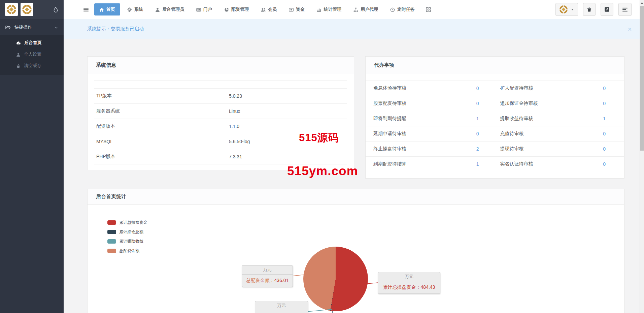 The image size is (644, 313). Describe the element at coordinates (495, 123) in the screenshot. I see `todo-list: 免息体验待审核0 扩大配资待审核0 股票配资待审核0 追加保证金待审核0 即将到…` at that location.